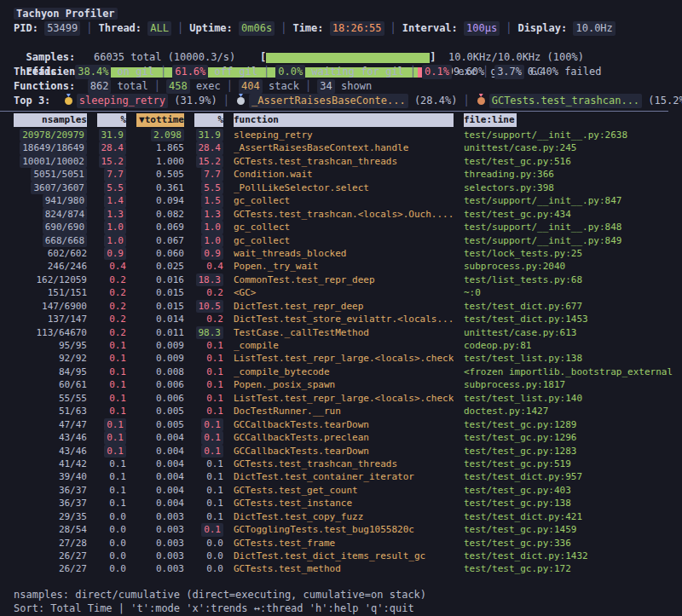  I want to click on table-row: 690/690 1.0 0.069 1.0 gc_collect test/su…, so click(348, 227).